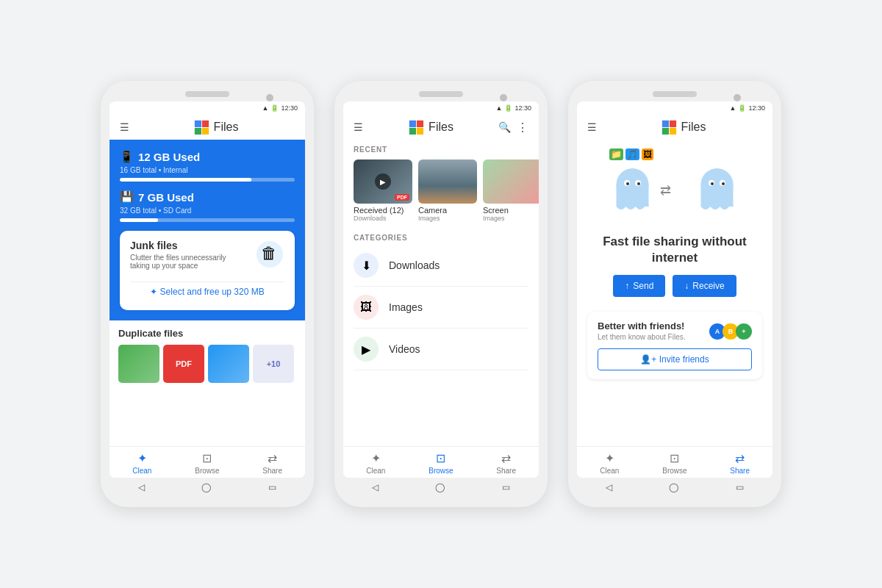 Image resolution: width=882 pixels, height=588 pixels. Describe the element at coordinates (185, 179) in the screenshot. I see `internal-progress-fill` at that location.